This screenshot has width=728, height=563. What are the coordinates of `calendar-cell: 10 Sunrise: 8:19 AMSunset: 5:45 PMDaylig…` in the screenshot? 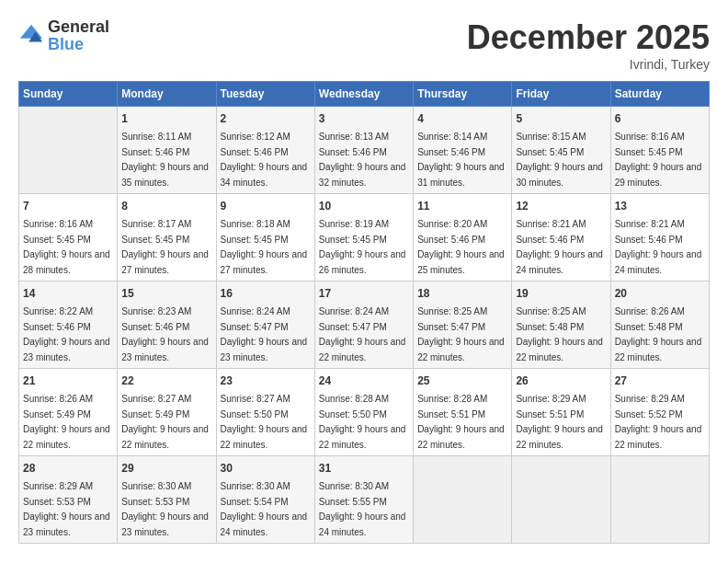 It's located at (364, 237).